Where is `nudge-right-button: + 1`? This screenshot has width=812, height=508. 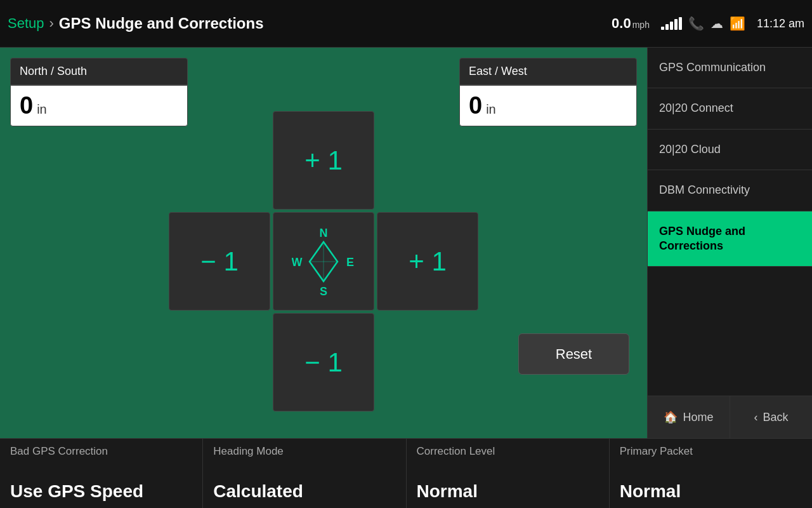 nudge-right-button: + 1 is located at coordinates (428, 262).